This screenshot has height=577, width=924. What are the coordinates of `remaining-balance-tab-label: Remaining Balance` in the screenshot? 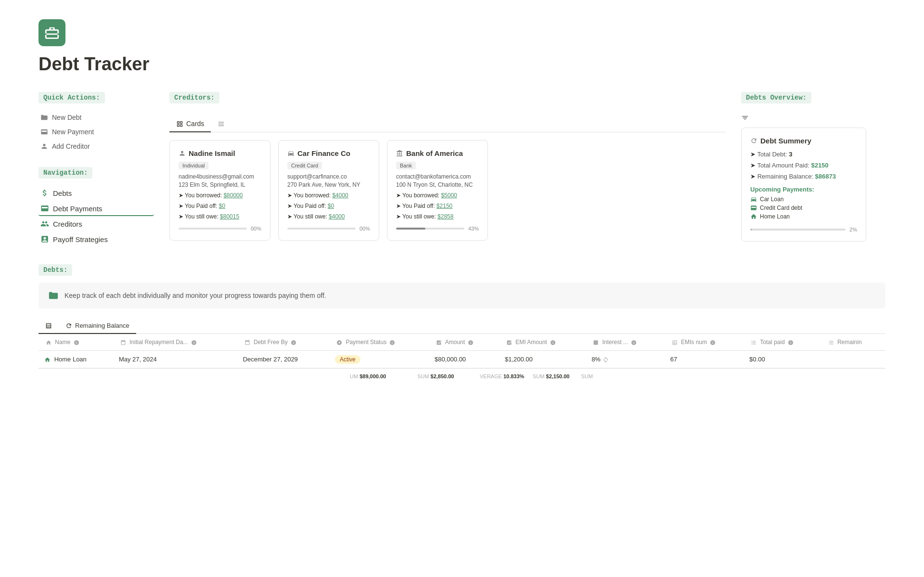 It's located at (102, 325).